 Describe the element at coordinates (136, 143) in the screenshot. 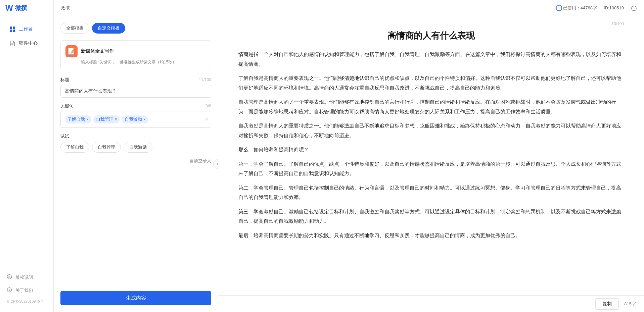

I see `try-section: 试试 了解自我 自我管理 自我激励` at that location.